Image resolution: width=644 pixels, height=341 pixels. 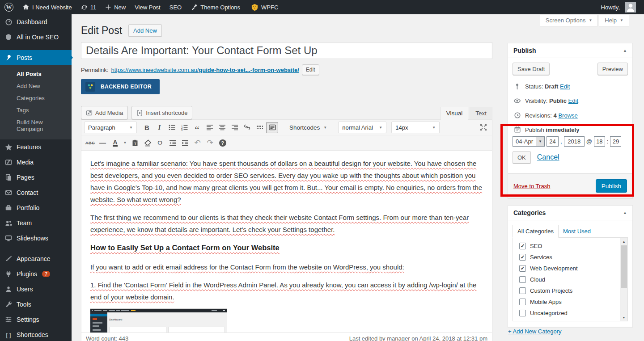 What do you see at coordinates (36, 304) in the screenshot?
I see `sidebar-item-tools: Tools` at bounding box center [36, 304].